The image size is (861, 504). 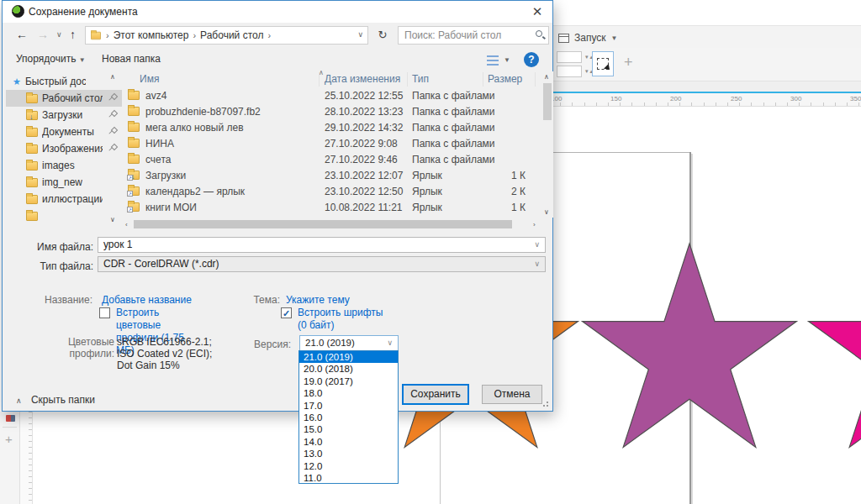 What do you see at coordinates (856, 99) in the screenshot?
I see `ruler-label: 350` at bounding box center [856, 99].